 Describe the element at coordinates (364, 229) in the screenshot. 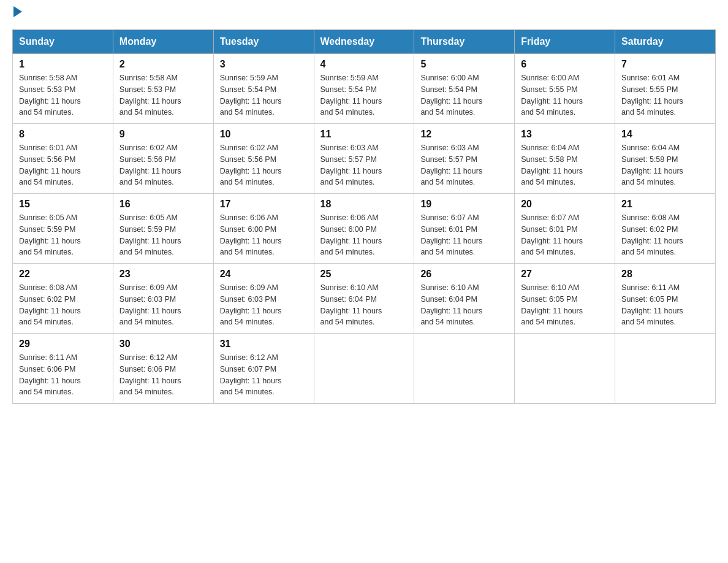

I see `calendar-week-row: 15 Sunrise: 6:05 AM Sunset: 5:59 PM Dayl…` at that location.